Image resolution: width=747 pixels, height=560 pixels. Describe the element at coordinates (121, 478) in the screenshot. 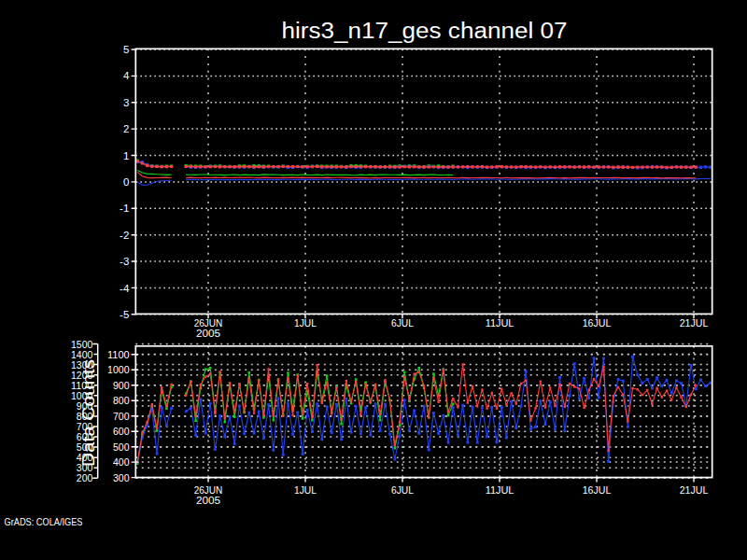

I see `svg-text: 300` at that location.